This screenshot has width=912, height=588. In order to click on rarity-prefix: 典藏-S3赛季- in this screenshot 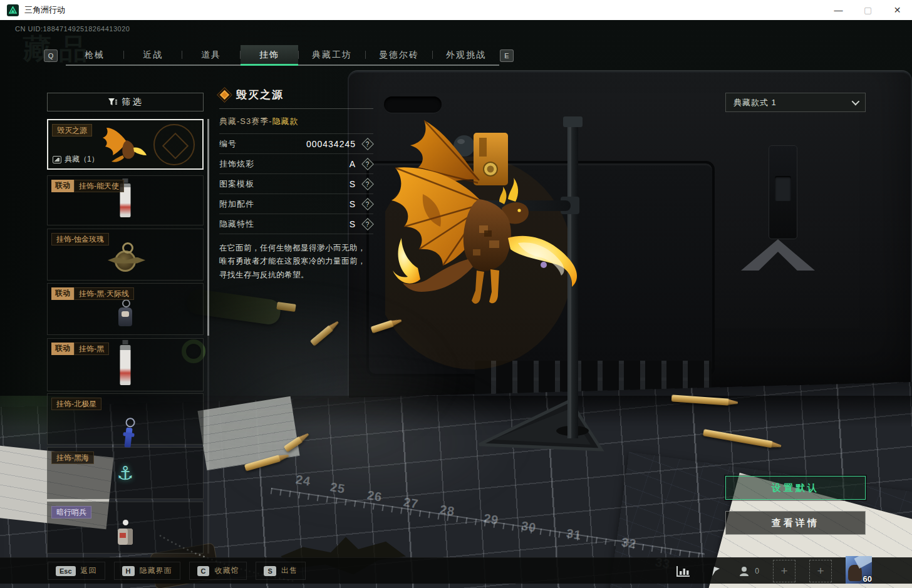, I will do `click(246, 121)`.